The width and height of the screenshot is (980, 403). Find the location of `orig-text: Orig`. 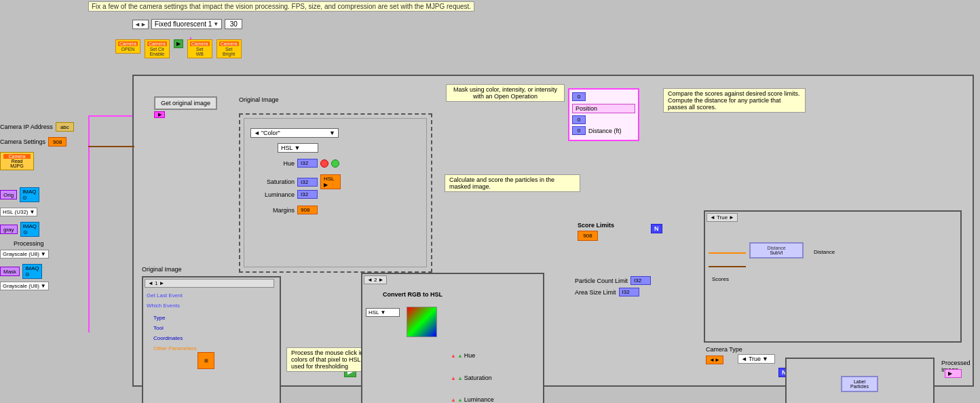

orig-text: Orig is located at coordinates (8, 195).